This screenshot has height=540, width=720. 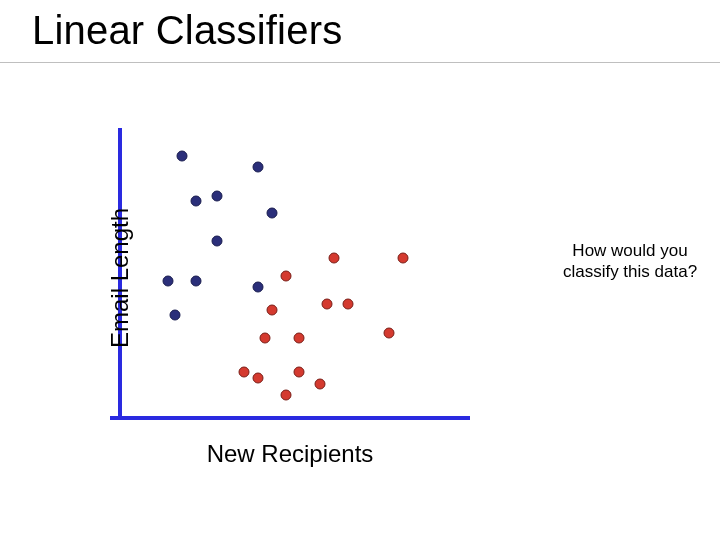 I want to click on page-title: Linear Classifiers, so click(x=187, y=30).